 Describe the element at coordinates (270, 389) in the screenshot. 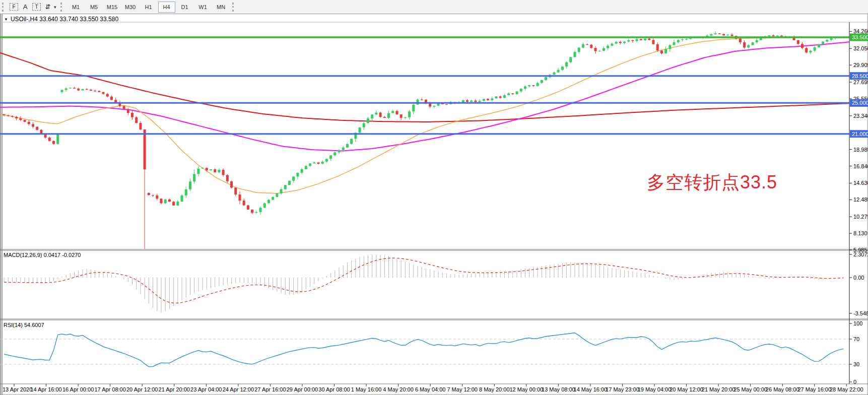

I see `time-axis-label: 27 Apr 16:00` at that location.